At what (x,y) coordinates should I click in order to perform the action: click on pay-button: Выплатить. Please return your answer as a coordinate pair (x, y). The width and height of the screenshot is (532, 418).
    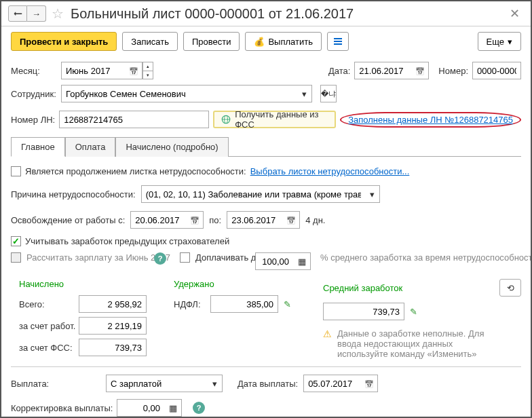
    Looking at the image, I should click on (284, 41).